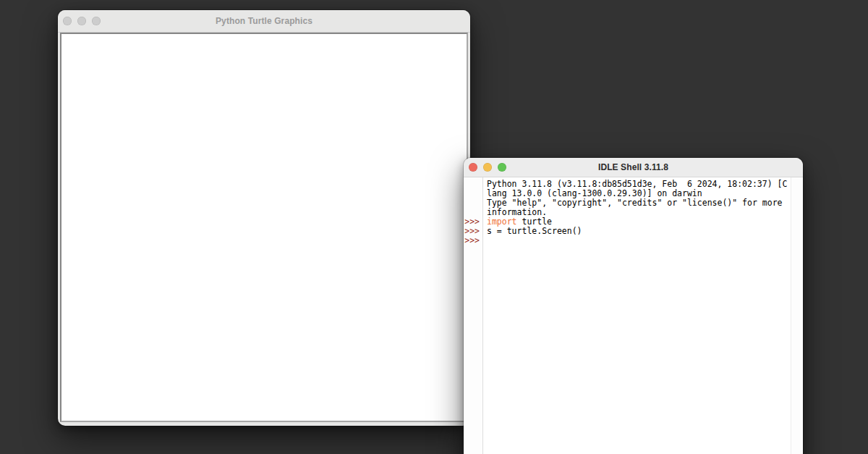  What do you see at coordinates (516, 212) in the screenshot?
I see `code-text: information.` at bounding box center [516, 212].